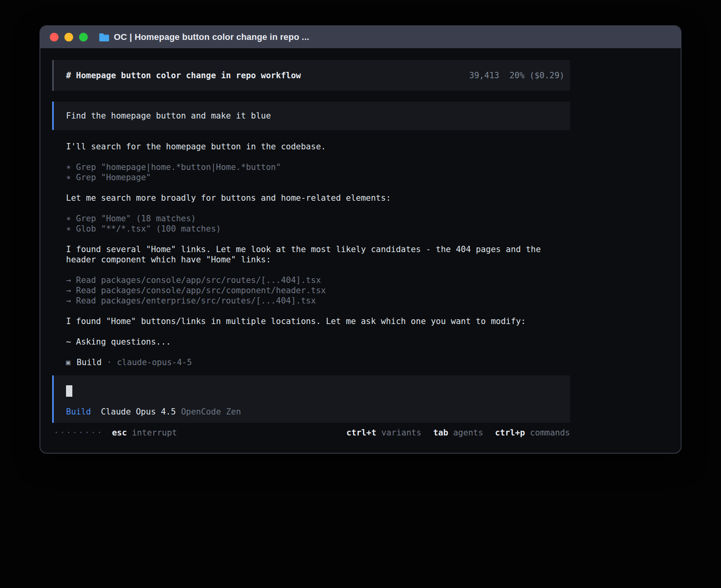  What do you see at coordinates (458, 433) in the screenshot?
I see `hint-agents: tab agents` at bounding box center [458, 433].